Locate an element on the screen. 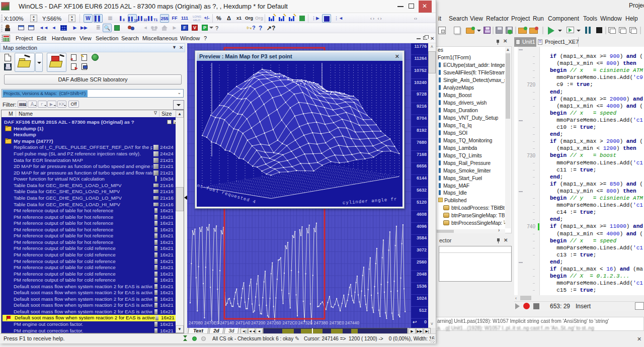  svg-text: 6656 is located at coordinates (422, 166).